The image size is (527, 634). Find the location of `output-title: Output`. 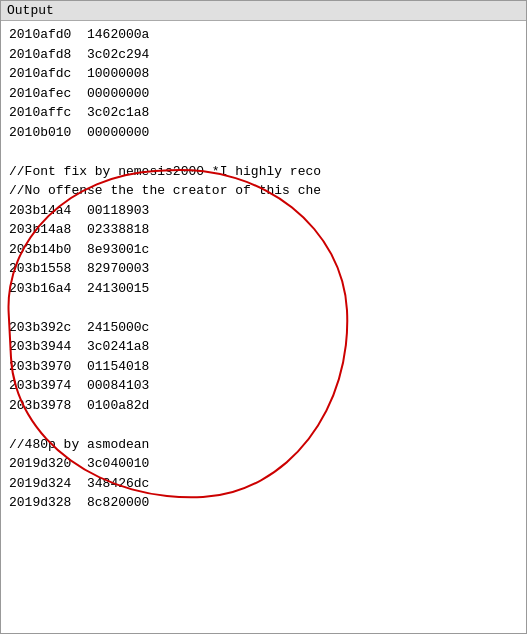

output-title: Output is located at coordinates (30, 10).